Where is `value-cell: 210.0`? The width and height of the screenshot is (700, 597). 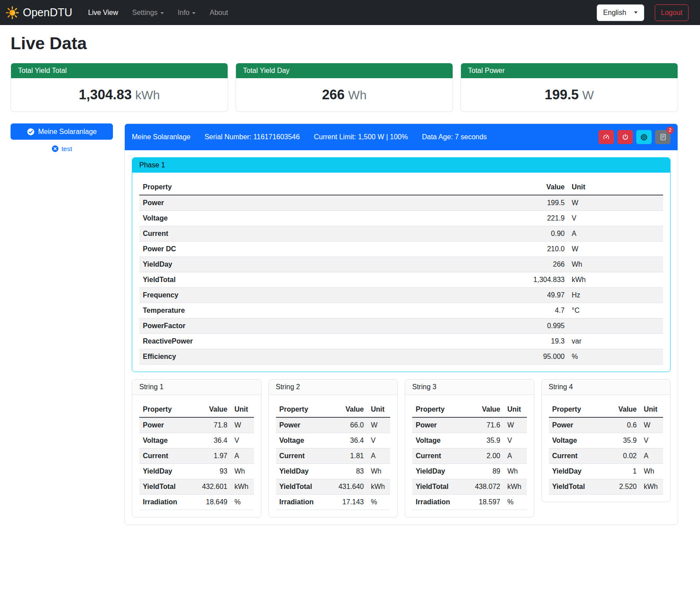 value-cell: 210.0 is located at coordinates (540, 250).